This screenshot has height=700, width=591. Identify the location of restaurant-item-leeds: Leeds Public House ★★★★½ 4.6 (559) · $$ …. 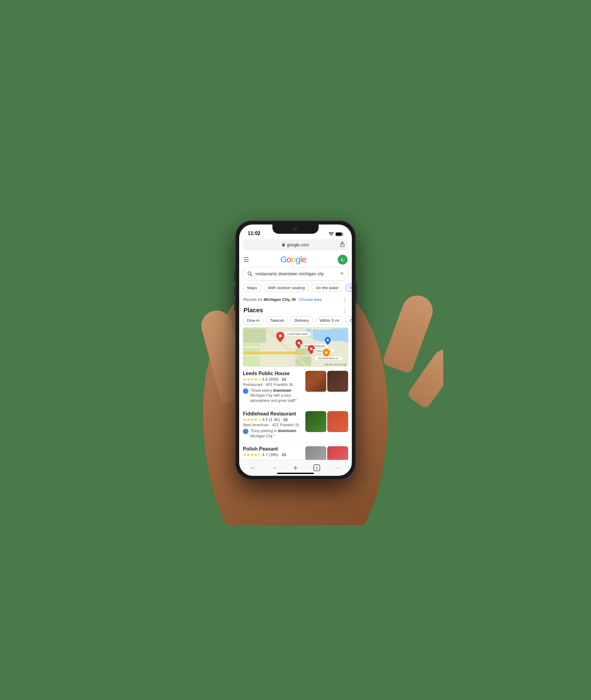
(296, 387).